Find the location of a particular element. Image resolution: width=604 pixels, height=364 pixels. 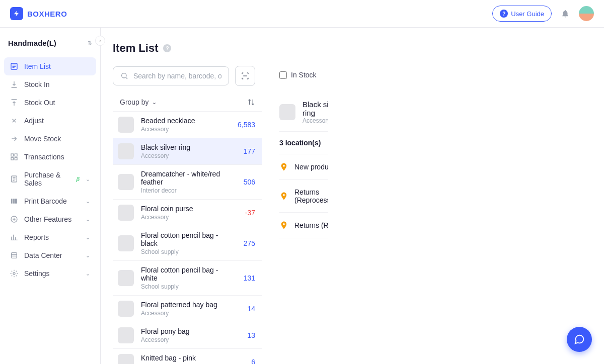

nav-label: Move Stock is located at coordinates (42, 139).